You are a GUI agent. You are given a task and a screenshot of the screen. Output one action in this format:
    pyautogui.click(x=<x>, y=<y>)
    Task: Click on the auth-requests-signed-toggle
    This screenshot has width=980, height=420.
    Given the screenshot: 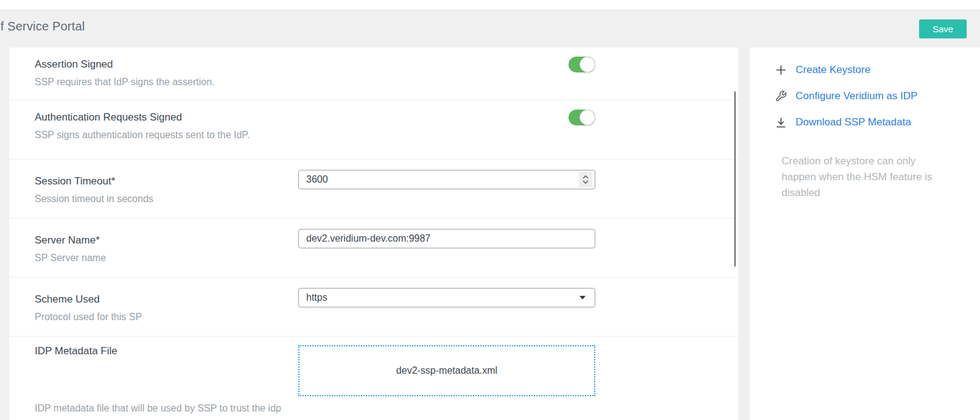 What is the action you would take?
    pyautogui.click(x=582, y=117)
    